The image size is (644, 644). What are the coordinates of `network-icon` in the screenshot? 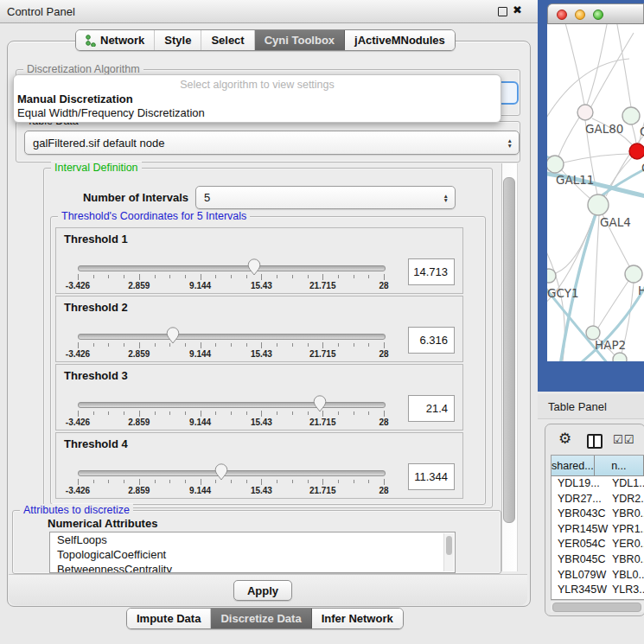 It's located at (91, 41).